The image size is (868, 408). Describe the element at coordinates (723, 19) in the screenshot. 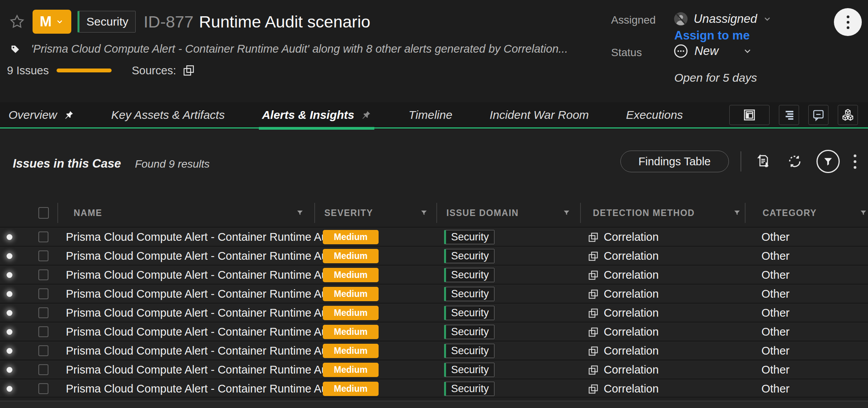

I see `assignee-dropdown: Unassigned` at that location.